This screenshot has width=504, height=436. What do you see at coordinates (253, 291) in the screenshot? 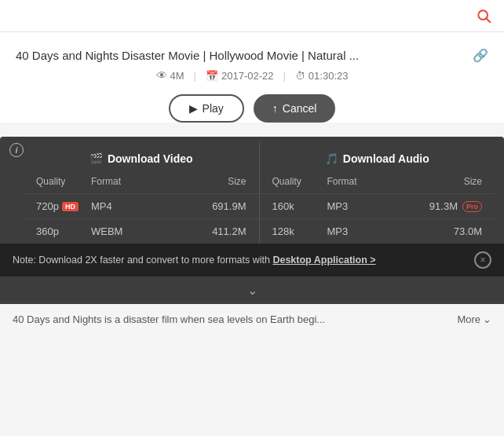
I see `chevron-down-icon: ⌄` at bounding box center [253, 291].